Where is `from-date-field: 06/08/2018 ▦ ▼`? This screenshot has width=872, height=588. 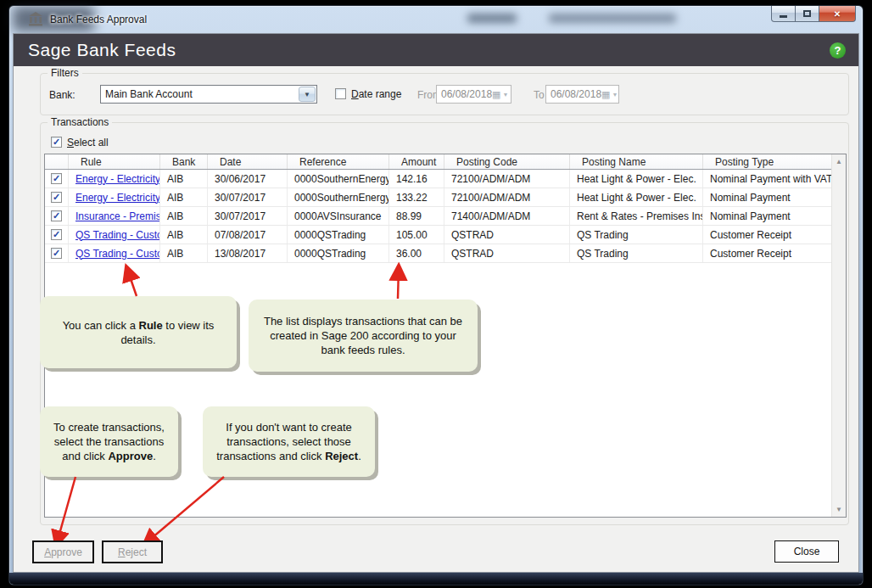 from-date-field: 06/08/2018 ▦ ▼ is located at coordinates (473, 94).